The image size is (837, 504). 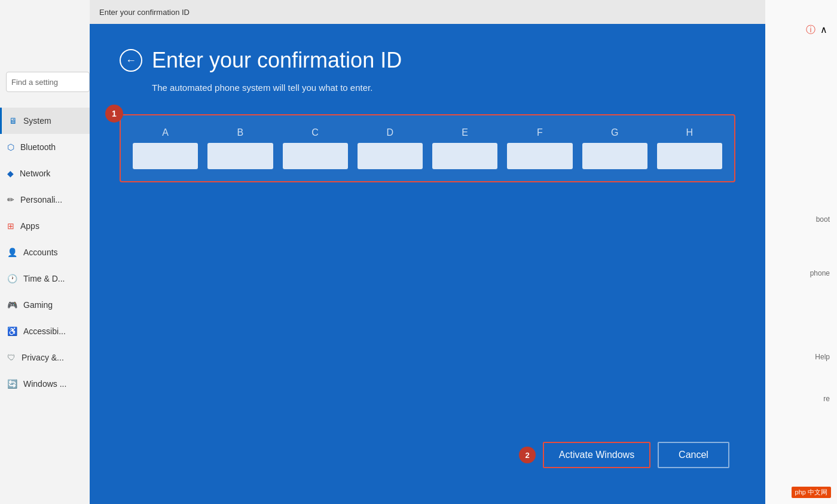 What do you see at coordinates (165, 133) in the screenshot?
I see `col-label-a: A` at bounding box center [165, 133].